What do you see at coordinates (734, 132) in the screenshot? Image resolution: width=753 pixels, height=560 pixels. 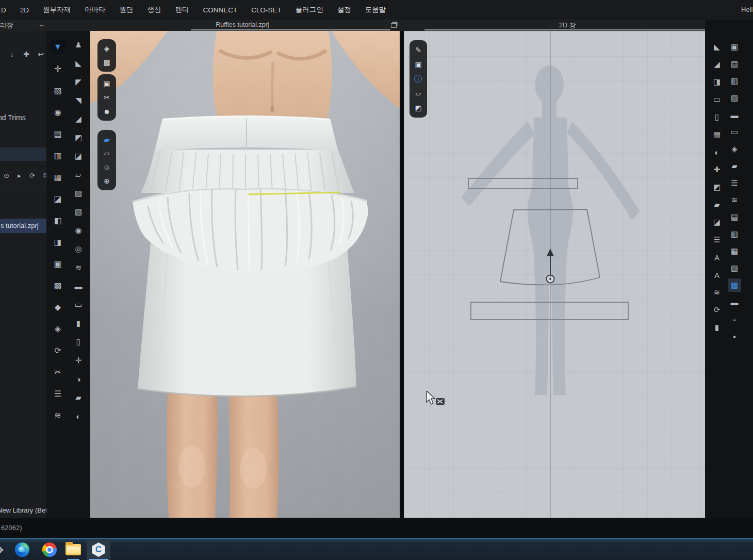 I see `iron-button: ▭` at bounding box center [734, 132].